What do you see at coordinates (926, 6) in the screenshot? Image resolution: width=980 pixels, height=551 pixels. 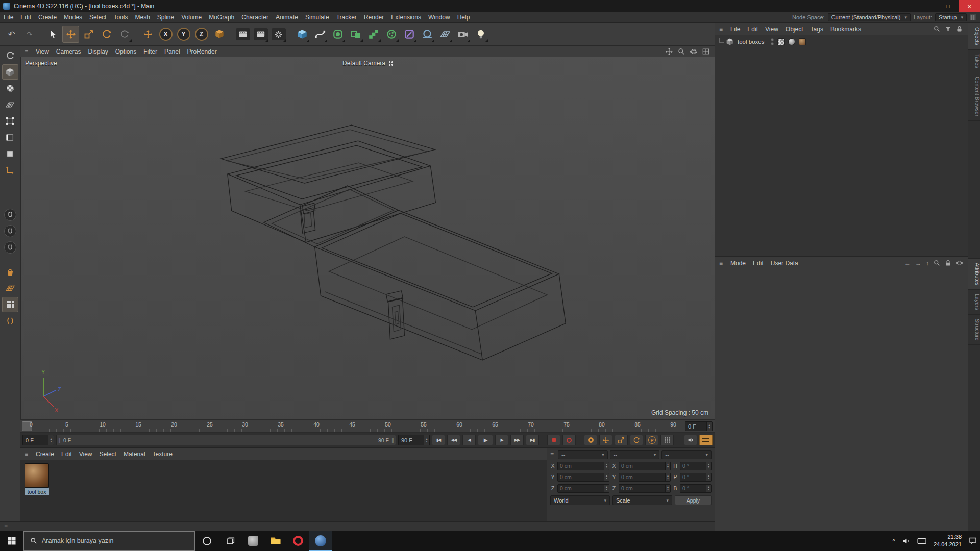 I see `minimize-button: —` at bounding box center [926, 6].